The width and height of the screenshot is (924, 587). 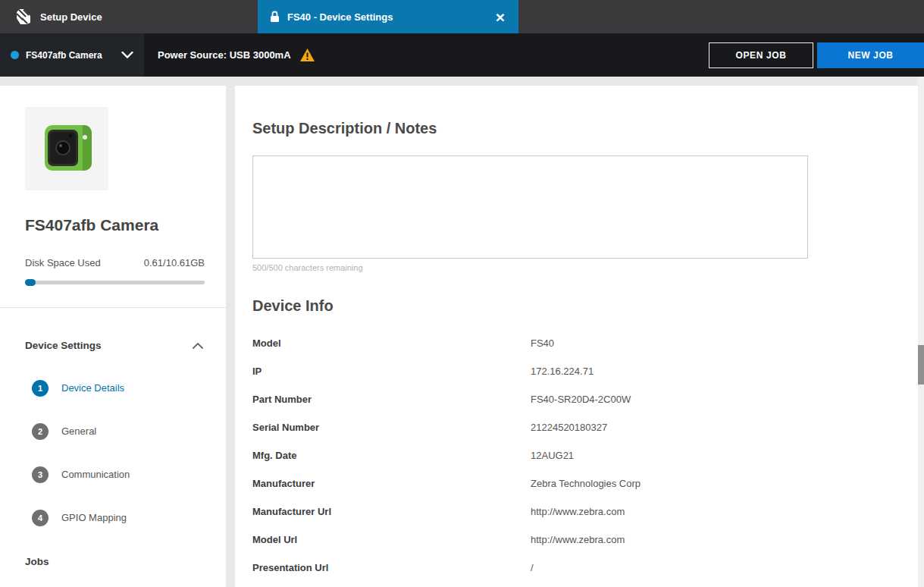 What do you see at coordinates (114, 346) in the screenshot?
I see `section-device-settings: Device Settings` at bounding box center [114, 346].